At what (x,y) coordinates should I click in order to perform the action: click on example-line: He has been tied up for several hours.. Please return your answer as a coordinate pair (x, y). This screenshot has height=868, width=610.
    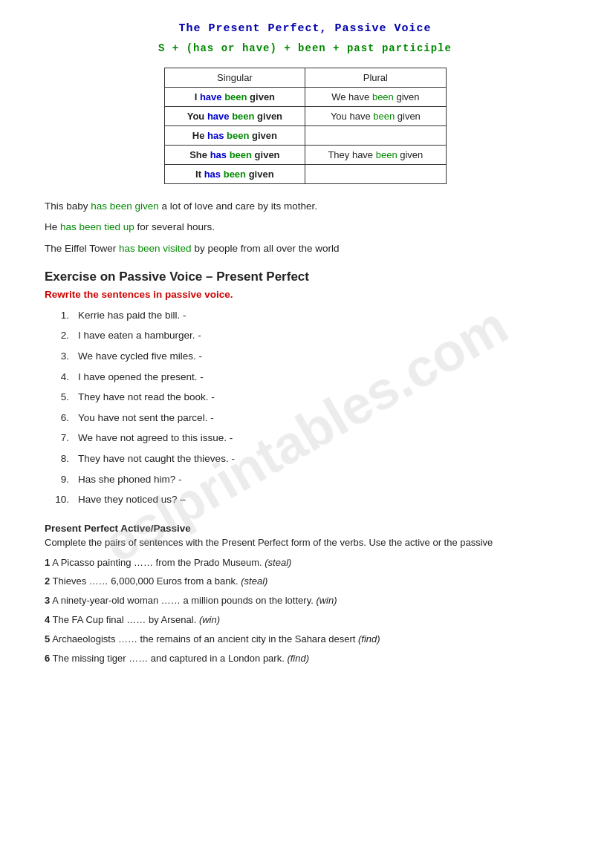
    Looking at the image, I should click on (305, 227).